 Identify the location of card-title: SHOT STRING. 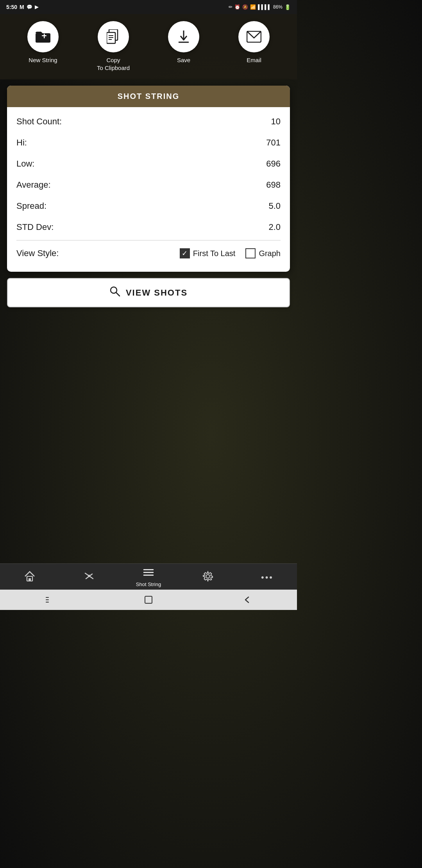
(148, 96).